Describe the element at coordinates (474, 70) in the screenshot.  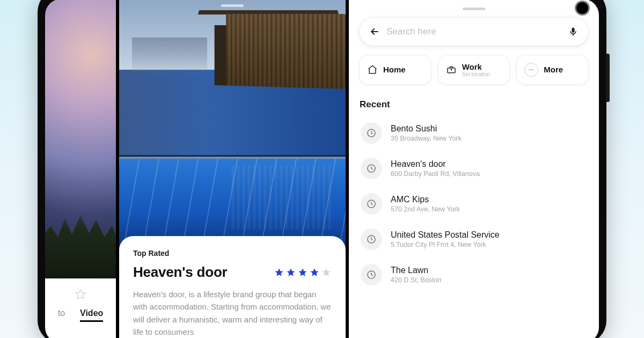
I see `chip-work: WorkSet location` at that location.